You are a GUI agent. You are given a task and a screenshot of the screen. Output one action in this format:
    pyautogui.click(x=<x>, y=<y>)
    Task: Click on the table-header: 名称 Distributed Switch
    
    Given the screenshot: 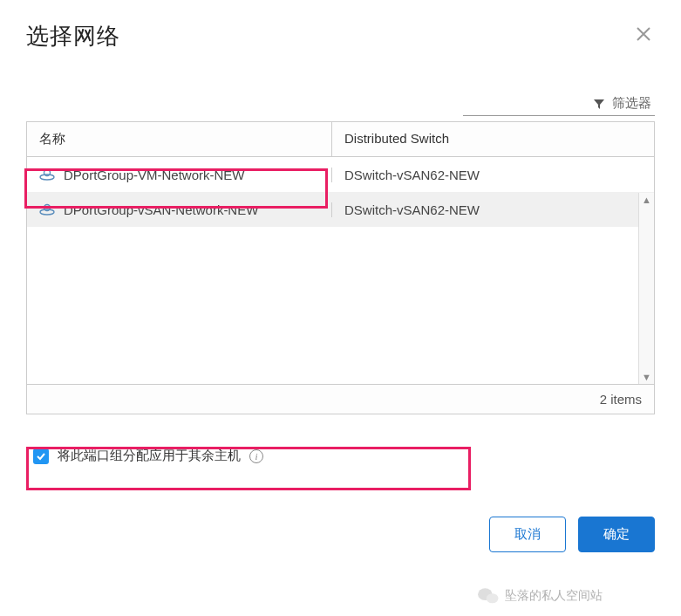 What is the action you would take?
    pyautogui.click(x=340, y=140)
    